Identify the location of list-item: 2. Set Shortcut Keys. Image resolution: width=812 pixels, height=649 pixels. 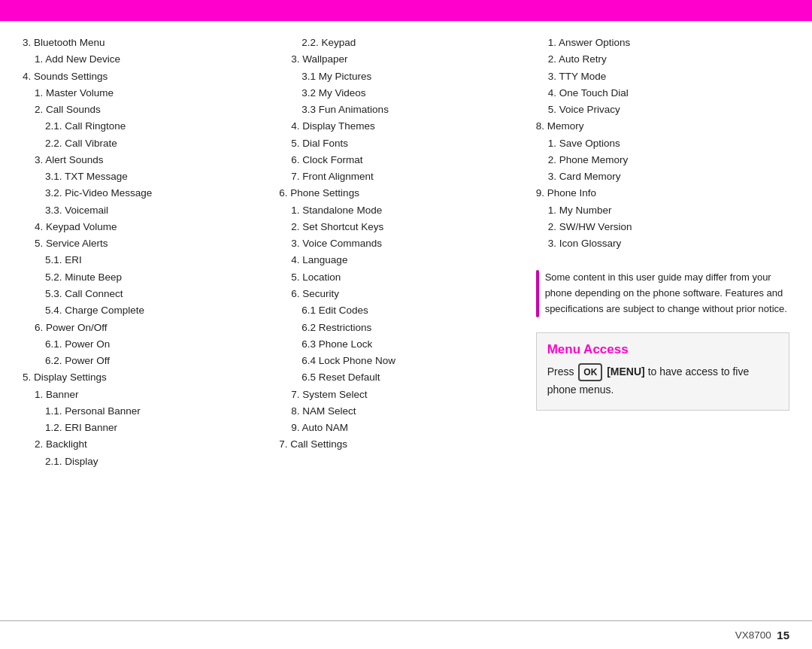
(400, 227).